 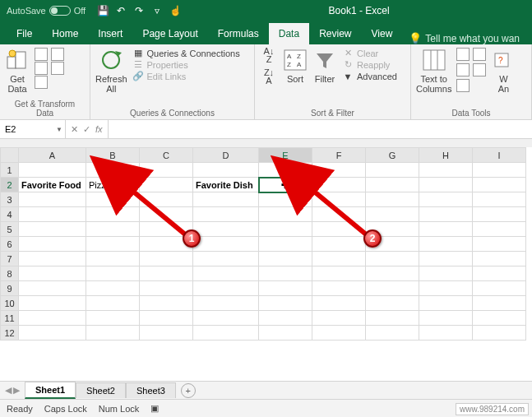 I want to click on enter-icon: ✓, so click(x=87, y=130).